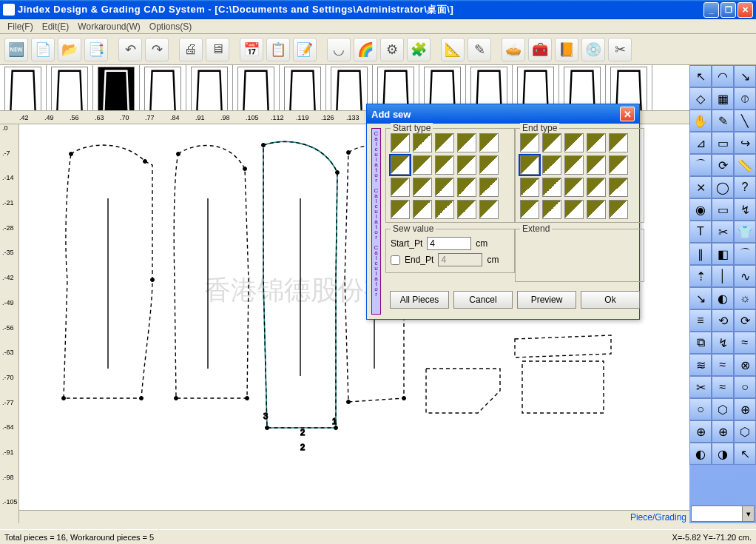 This screenshot has height=544, width=756. I want to click on side-tool-button: 📏, so click(745, 165).